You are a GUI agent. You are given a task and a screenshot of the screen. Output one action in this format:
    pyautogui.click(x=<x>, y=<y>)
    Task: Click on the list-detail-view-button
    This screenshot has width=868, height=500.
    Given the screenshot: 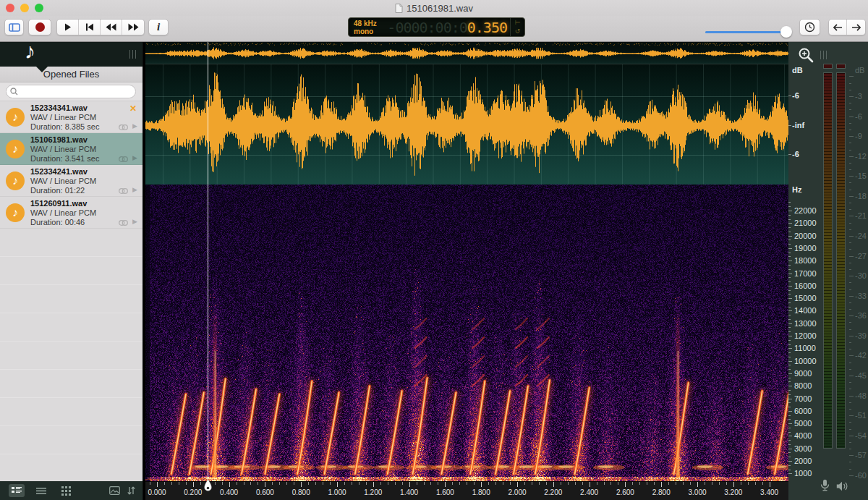 What is the action you would take?
    pyautogui.click(x=17, y=491)
    